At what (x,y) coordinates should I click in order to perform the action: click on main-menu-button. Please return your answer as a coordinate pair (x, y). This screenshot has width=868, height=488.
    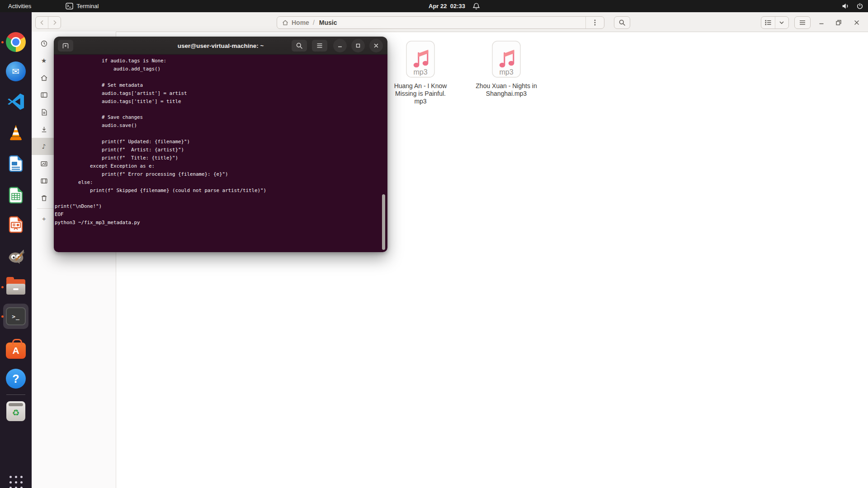
    Looking at the image, I should click on (802, 23).